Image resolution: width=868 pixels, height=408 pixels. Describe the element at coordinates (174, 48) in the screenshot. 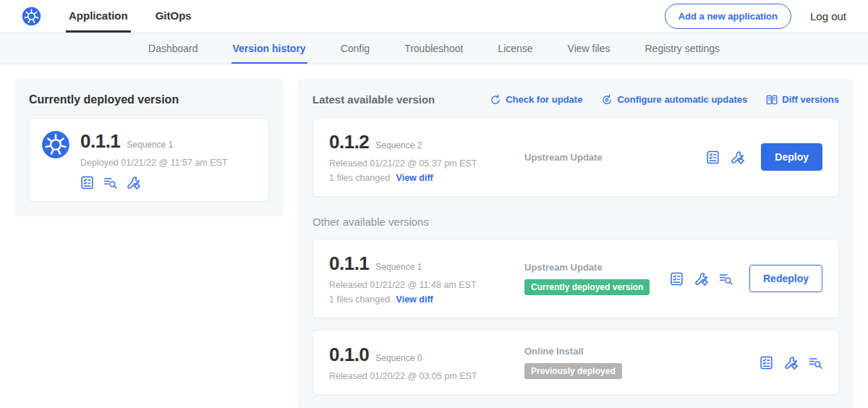

I see `subnav-dashboard: Dashboard` at that location.